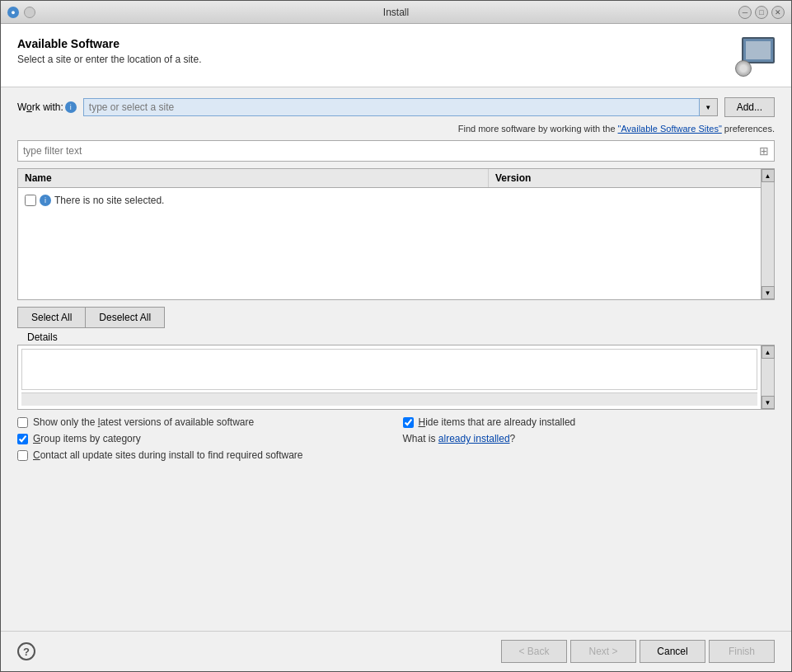  I want to click on hide-installed-label: Hide items that are already installed, so click(498, 422).